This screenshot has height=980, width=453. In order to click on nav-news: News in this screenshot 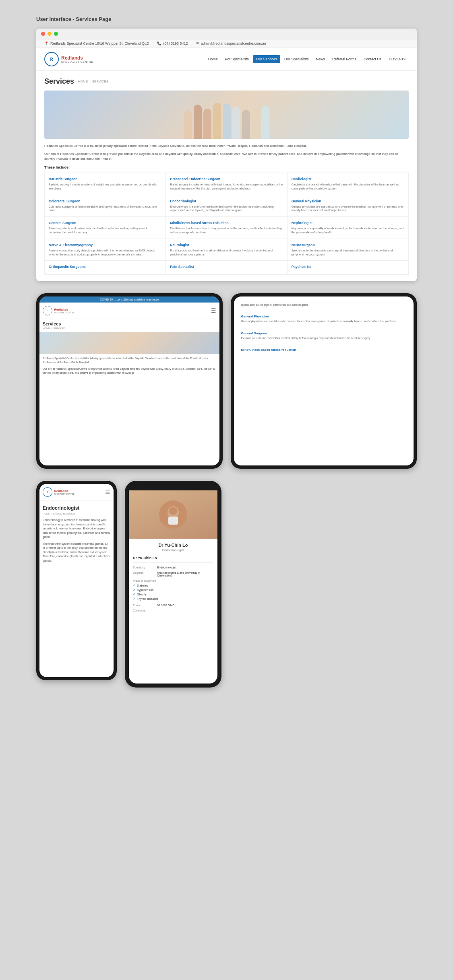, I will do `click(321, 59)`.